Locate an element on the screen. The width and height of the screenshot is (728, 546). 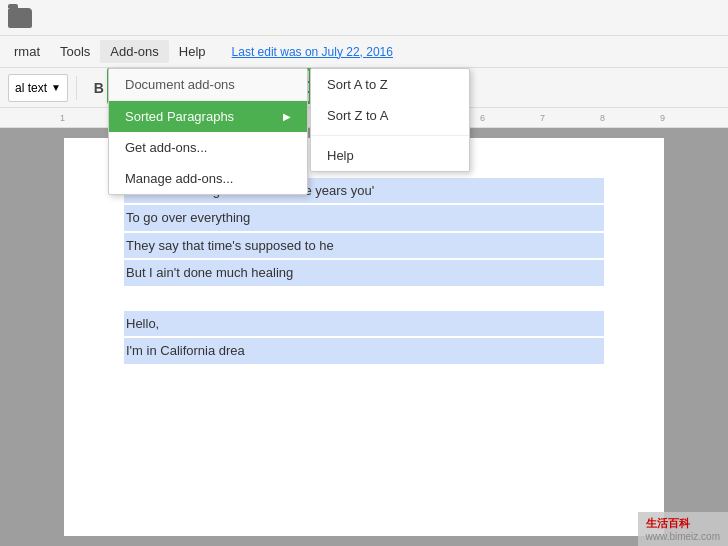
doc-line-4: But I ain't done much healing is located at coordinates (364, 272).